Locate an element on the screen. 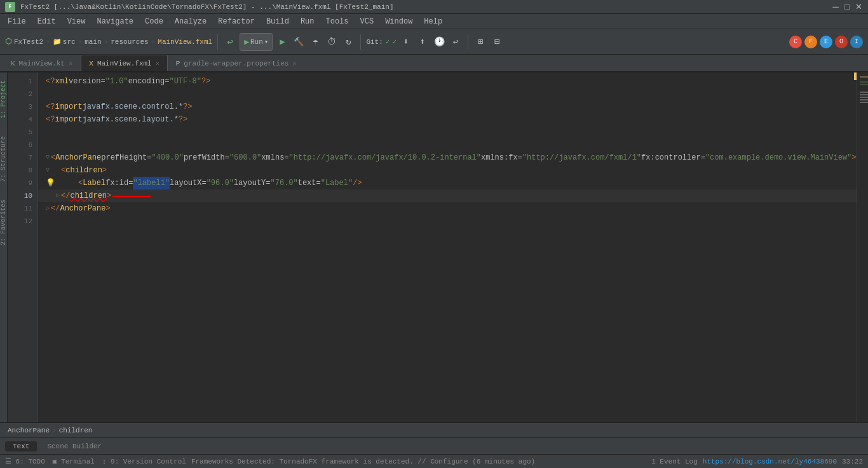 The height and width of the screenshot is (468, 868). line-numbers-gutter: 1 2 3 4 5 6 7 8 9 10 11 12 is located at coordinates (23, 247).